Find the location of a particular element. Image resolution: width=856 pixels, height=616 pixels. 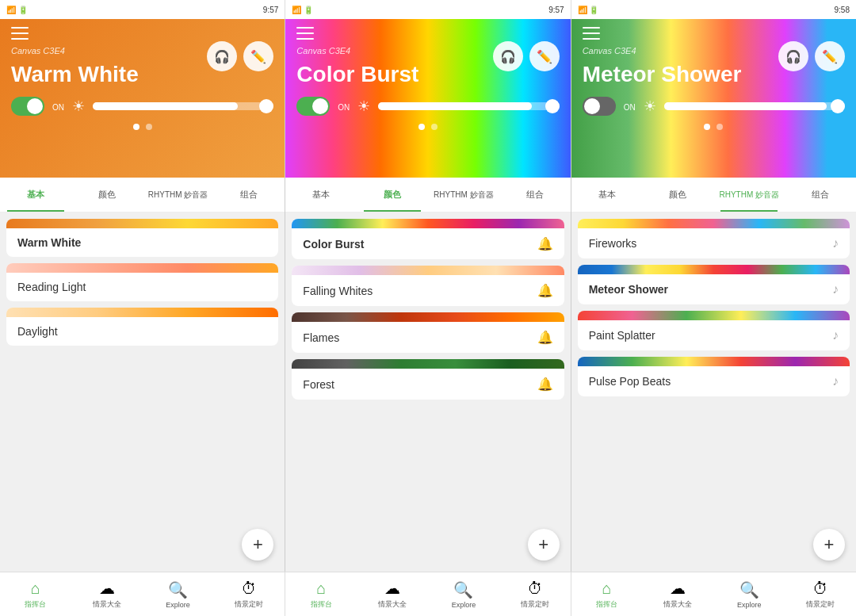

item-content-pp: Pulse Pop Beats ♪ is located at coordinates (713, 381).